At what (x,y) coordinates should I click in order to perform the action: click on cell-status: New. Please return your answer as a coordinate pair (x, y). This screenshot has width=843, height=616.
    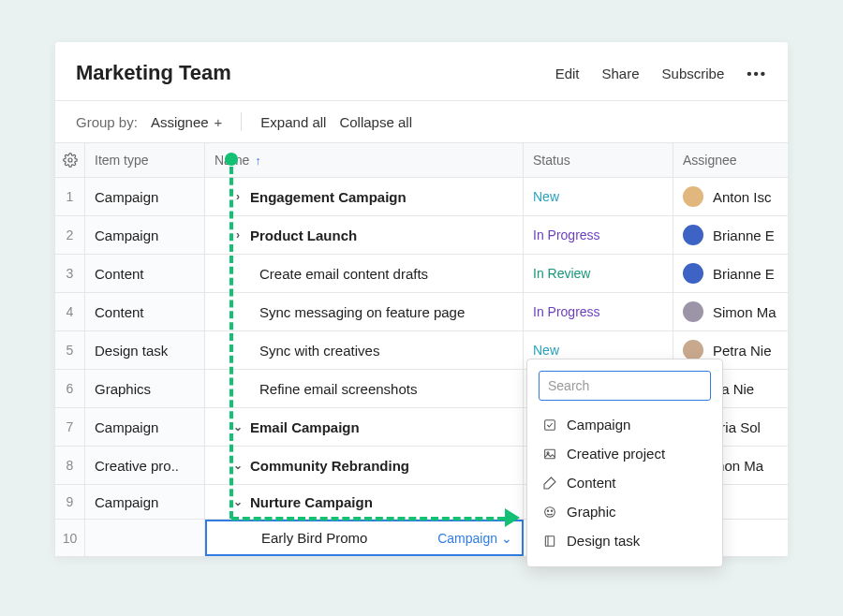
    Looking at the image, I should click on (599, 197).